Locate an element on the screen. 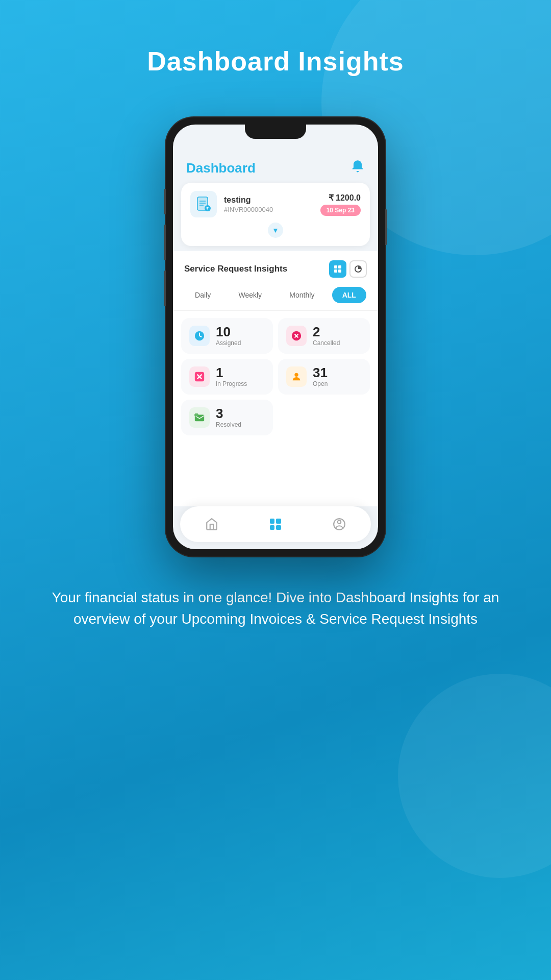 The height and width of the screenshot is (980, 551). page-title: Dashboard Insights is located at coordinates (276, 38).